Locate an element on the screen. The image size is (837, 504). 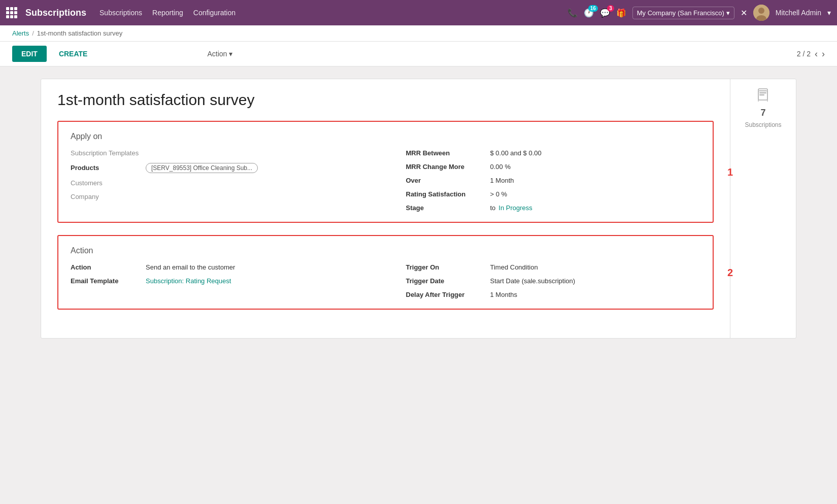
field-products: Products [SERV_89553] Office Cleaning Su… is located at coordinates (228, 168).